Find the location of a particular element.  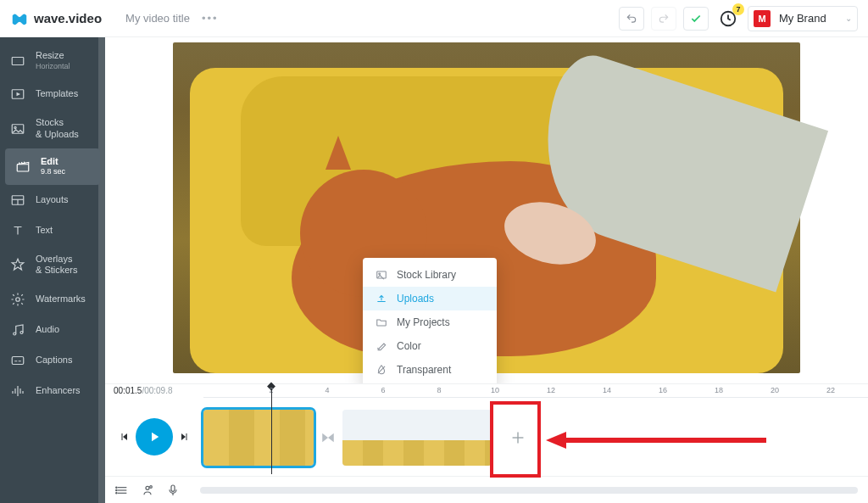

more-menu-button: ••• is located at coordinates (210, 19).